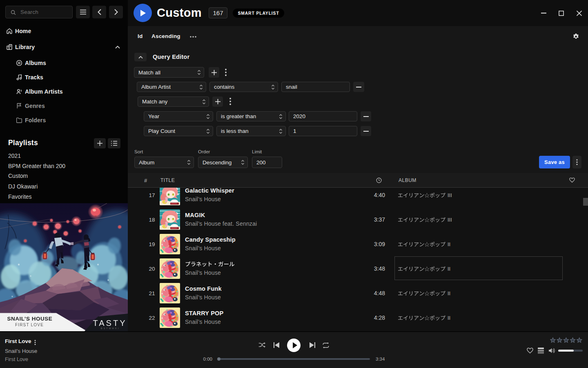  I want to click on svg-text: BSTMMXI, so click(110, 328).